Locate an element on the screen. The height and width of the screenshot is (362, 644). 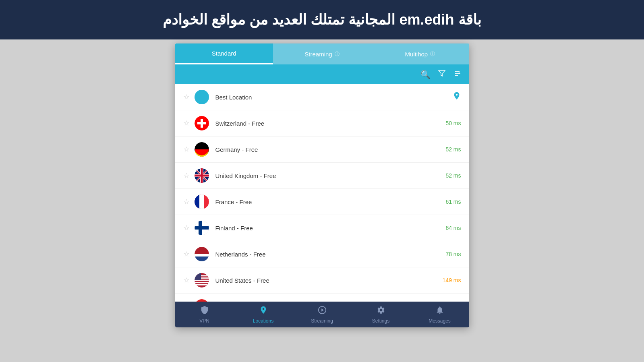
vpn-icon is located at coordinates (205, 311).